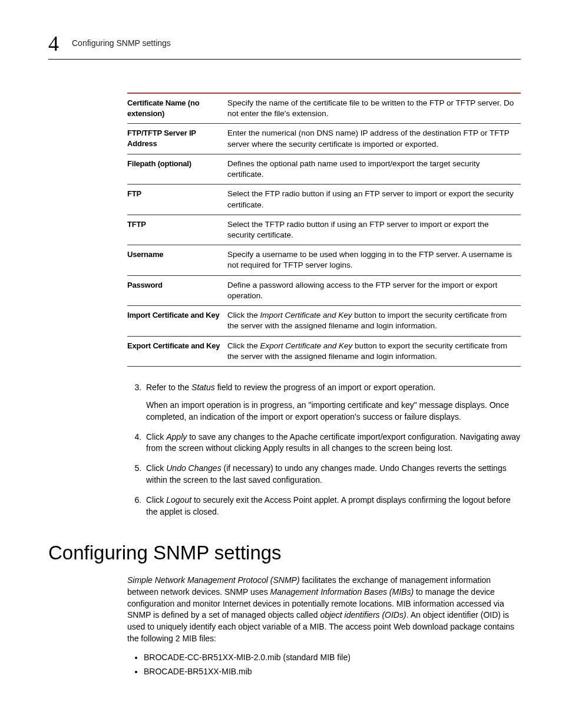 Image resolution: width=562 pixels, height=728 pixels. I want to click on section-body: Simple Network Management Protocol (SNMP…, so click(324, 626).